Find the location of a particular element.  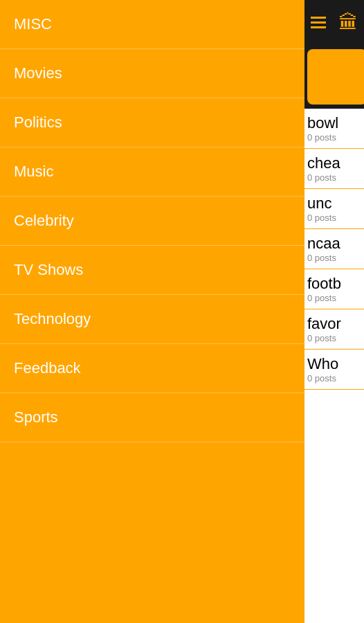

sidebar-item-celebrity: Celebrity is located at coordinates (152, 222).